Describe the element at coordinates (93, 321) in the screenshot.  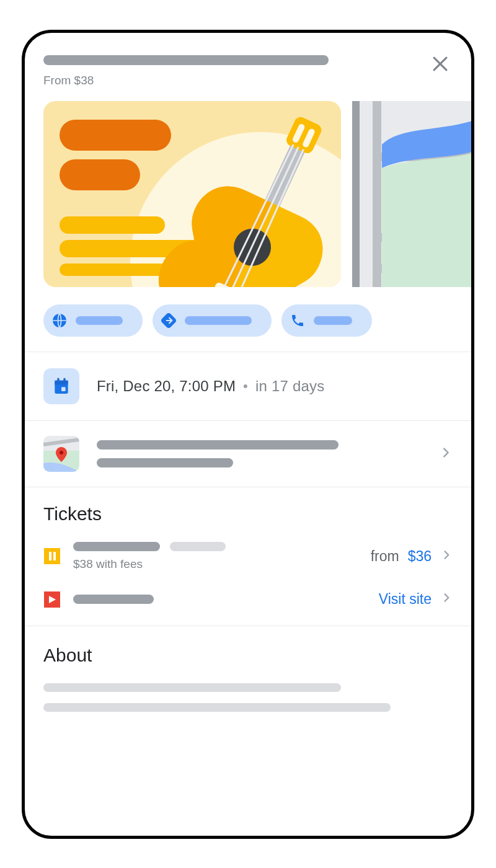
I see `website-chip` at that location.